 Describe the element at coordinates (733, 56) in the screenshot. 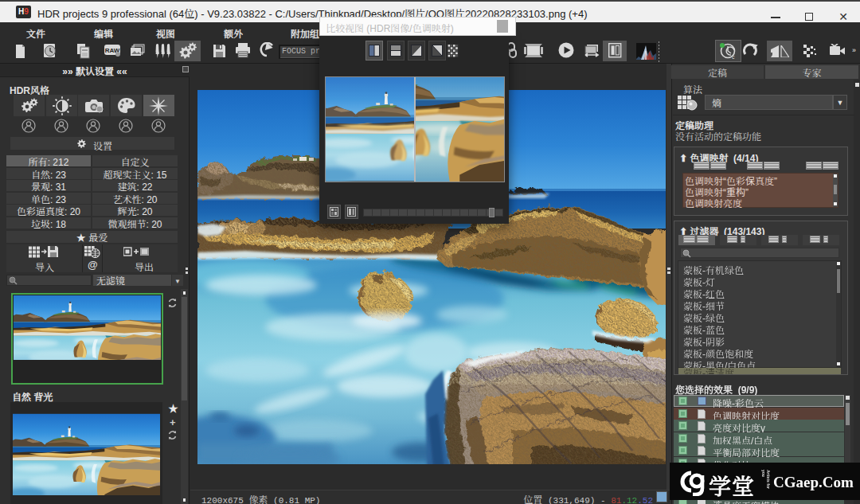

I see `svg-text: c` at that location.